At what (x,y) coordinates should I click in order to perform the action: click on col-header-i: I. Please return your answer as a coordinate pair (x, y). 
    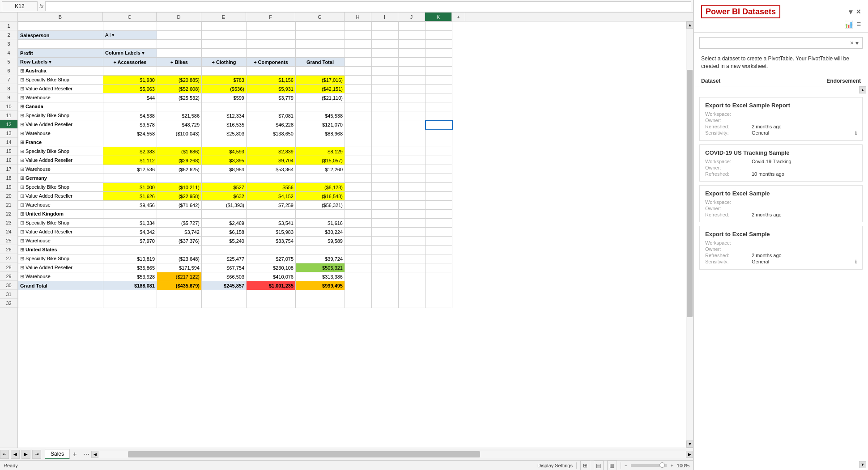
    Looking at the image, I should click on (385, 17).